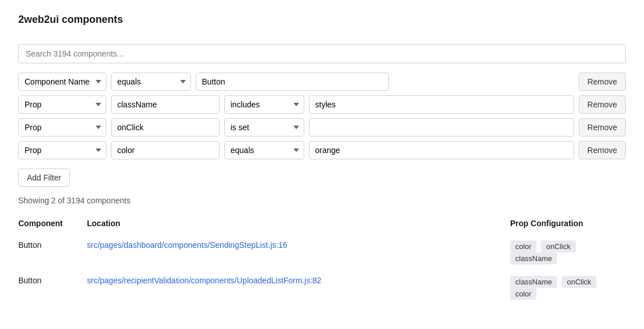  What do you see at coordinates (322, 127) in the screenshot?
I see `filter-row-3: Prop Component Name is set equals includ…` at bounding box center [322, 127].